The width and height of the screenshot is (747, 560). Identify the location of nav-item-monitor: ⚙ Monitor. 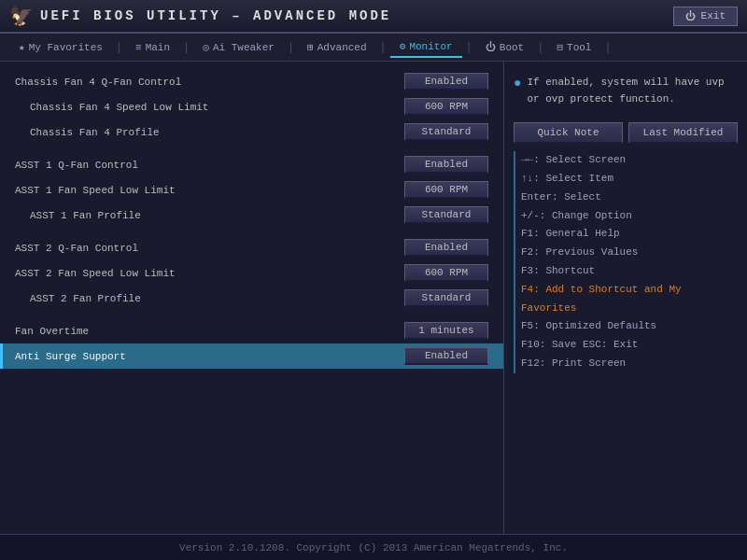
(426, 47).